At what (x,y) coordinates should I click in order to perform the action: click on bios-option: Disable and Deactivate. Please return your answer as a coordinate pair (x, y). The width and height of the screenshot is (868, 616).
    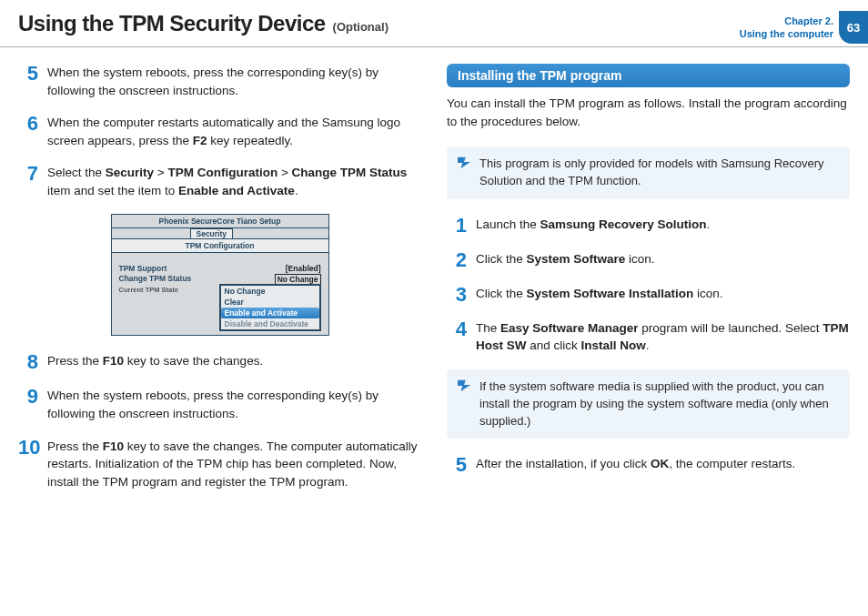
    Looking at the image, I should click on (270, 324).